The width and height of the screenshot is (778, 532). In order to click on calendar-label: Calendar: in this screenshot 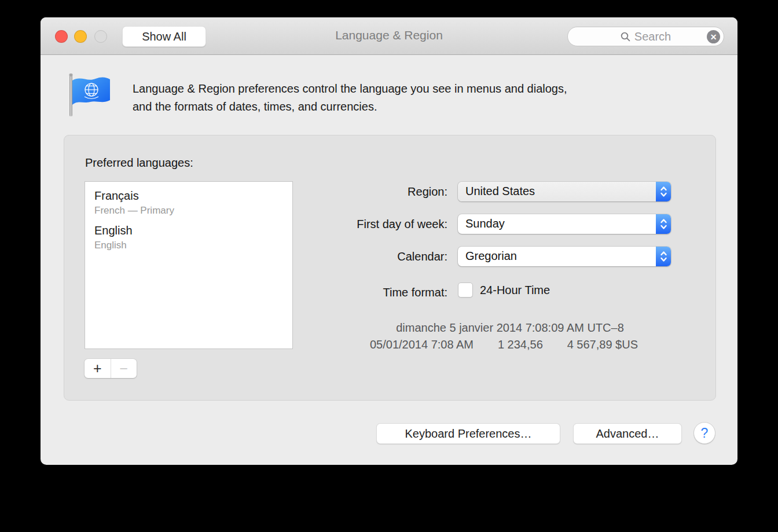, I will do `click(343, 257)`.